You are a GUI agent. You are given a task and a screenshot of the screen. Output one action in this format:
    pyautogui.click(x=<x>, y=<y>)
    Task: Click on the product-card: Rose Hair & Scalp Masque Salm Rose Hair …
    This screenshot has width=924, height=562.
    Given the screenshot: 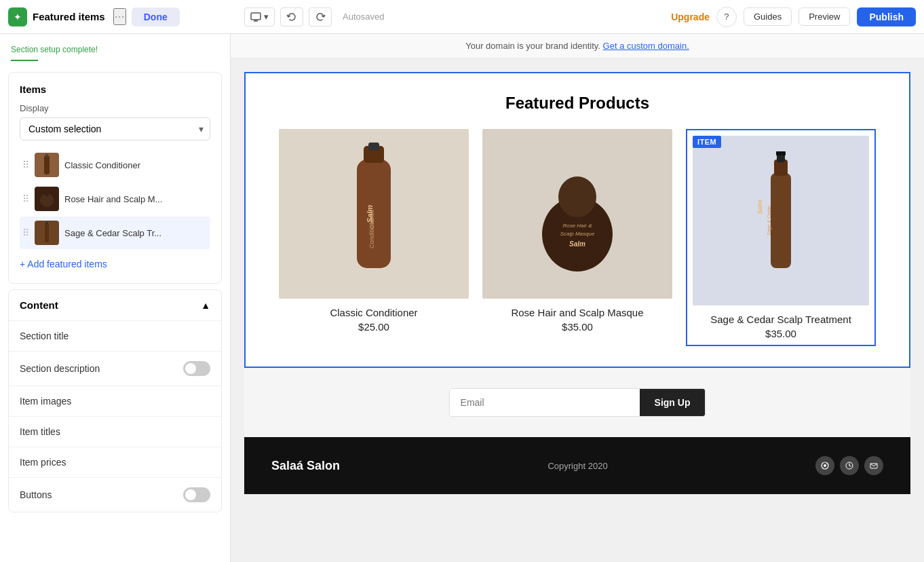 What is the action you would take?
    pyautogui.click(x=577, y=238)
    